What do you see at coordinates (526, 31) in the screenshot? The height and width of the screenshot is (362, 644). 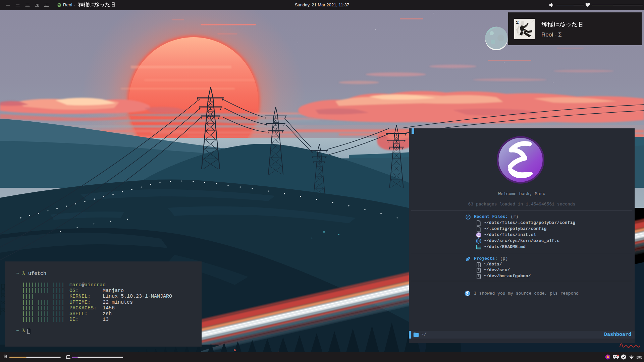 I see `svg-text: REOL` at bounding box center [526, 31].